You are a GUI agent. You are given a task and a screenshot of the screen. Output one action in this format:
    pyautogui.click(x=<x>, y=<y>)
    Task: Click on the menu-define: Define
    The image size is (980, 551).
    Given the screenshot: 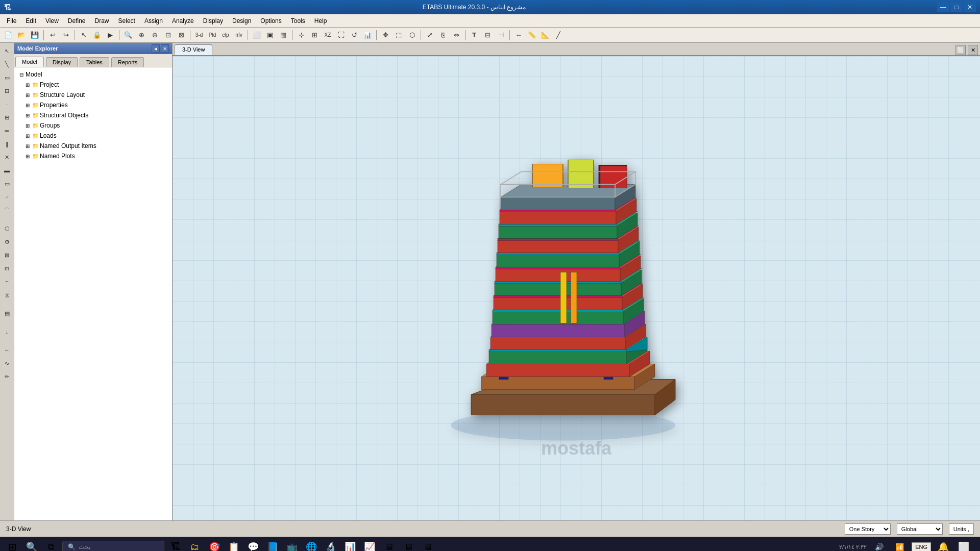 What is the action you would take?
    pyautogui.click(x=77, y=21)
    